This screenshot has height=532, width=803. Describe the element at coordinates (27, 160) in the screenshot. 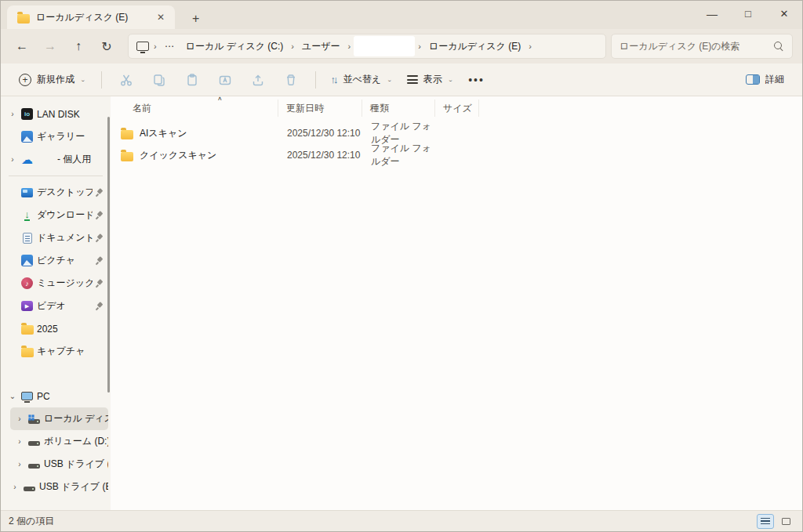

I see `onedrive-icon: ☁` at that location.